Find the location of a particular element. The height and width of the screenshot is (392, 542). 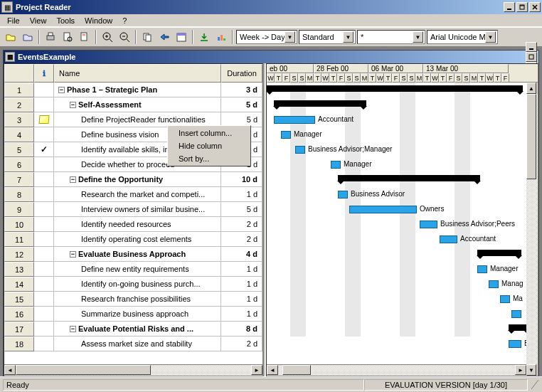

menu-file: File is located at coordinates (14, 21).